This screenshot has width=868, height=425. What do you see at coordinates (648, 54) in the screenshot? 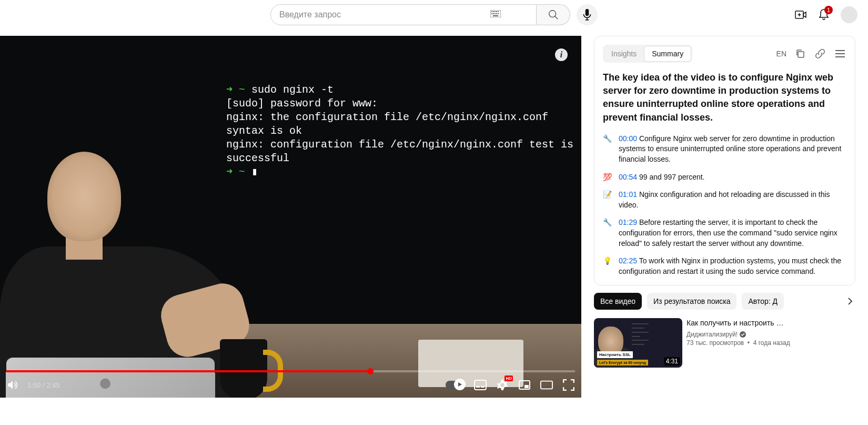
I see `summary-tabs: Insights Summary` at bounding box center [648, 54].